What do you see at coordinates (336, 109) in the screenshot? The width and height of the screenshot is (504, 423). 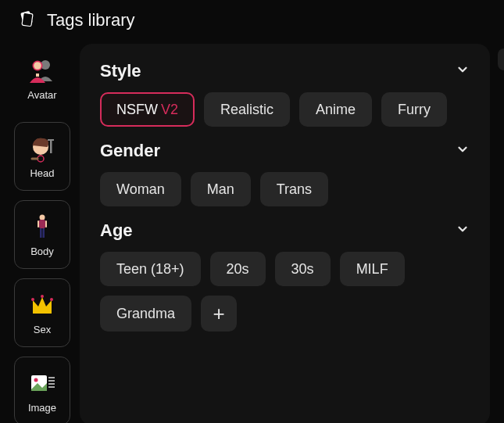 I see `tag-anime: Anime` at bounding box center [336, 109].